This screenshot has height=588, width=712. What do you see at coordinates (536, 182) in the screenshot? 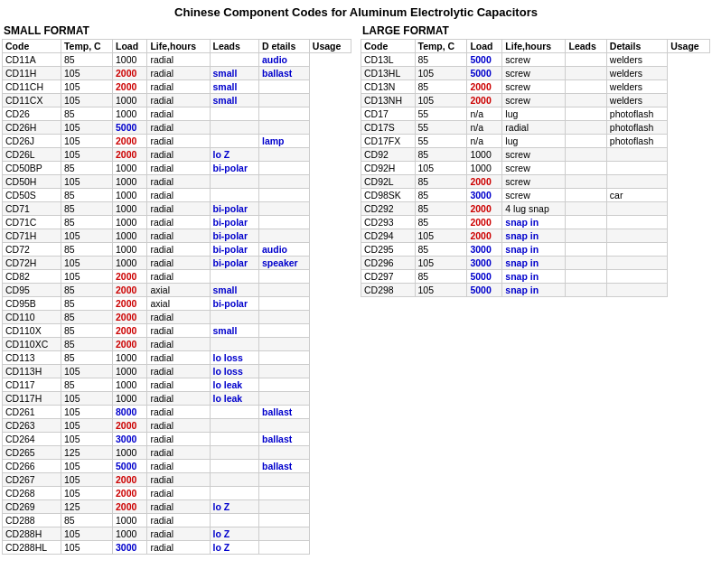
I see `table-row: CD92L852000screw` at bounding box center [536, 182].